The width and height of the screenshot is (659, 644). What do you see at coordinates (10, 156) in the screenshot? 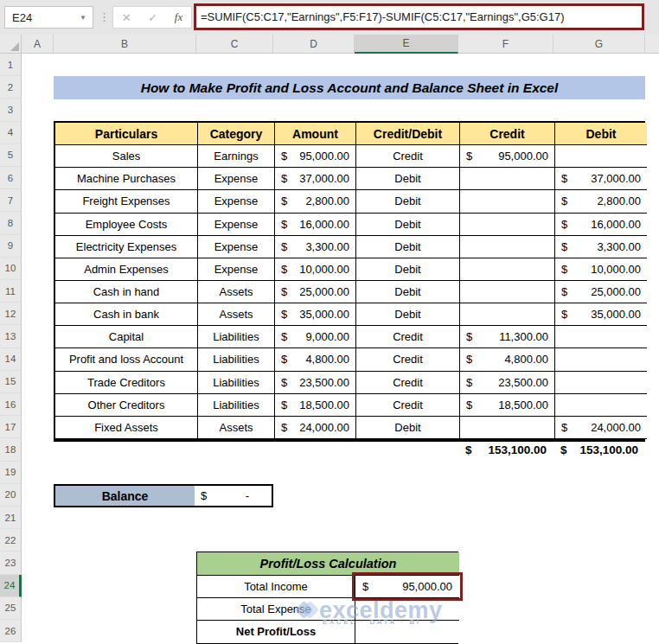
I see `row-header-5: 5` at bounding box center [10, 156].